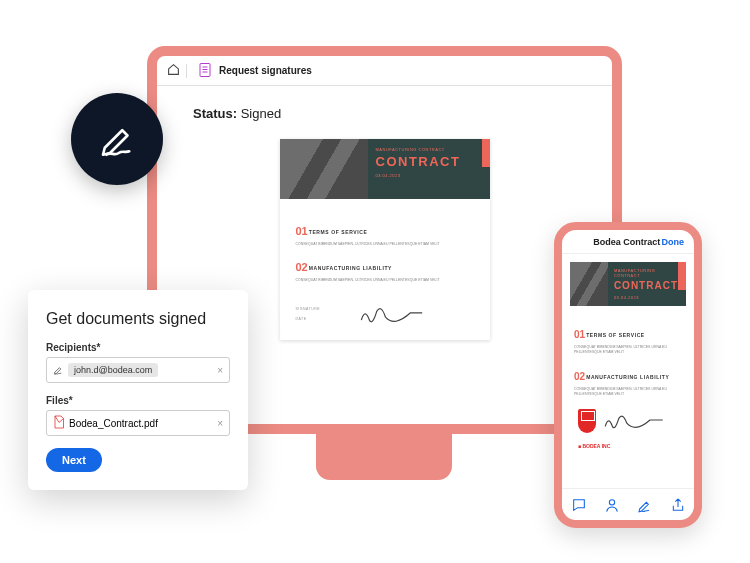 The height and width of the screenshot is (563, 750). I want to click on recipients-label: Recipients*, so click(138, 348).